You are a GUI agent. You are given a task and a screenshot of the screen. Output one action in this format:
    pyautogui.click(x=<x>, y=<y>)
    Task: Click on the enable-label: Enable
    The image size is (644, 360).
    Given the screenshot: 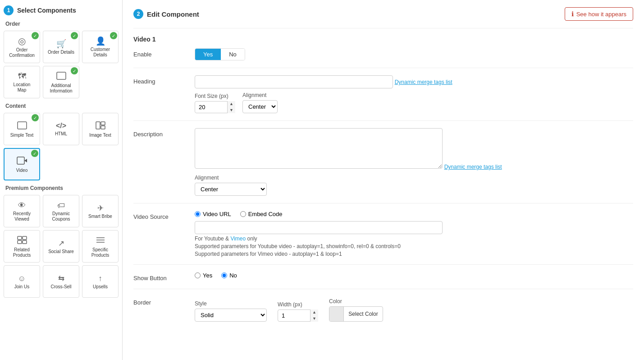 What is the action you would take?
    pyautogui.click(x=160, y=54)
    